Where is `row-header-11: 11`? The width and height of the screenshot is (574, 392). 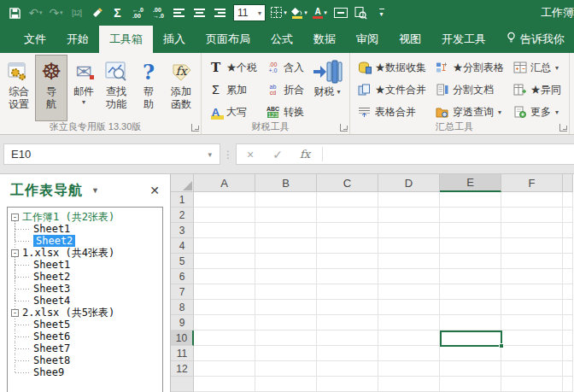 row-header-11: 11 is located at coordinates (183, 354).